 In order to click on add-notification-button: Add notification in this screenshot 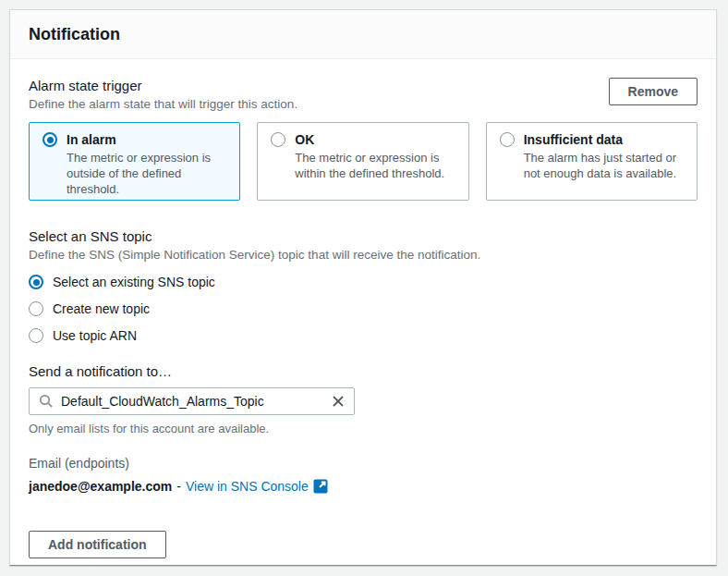, I will do `click(98, 545)`.